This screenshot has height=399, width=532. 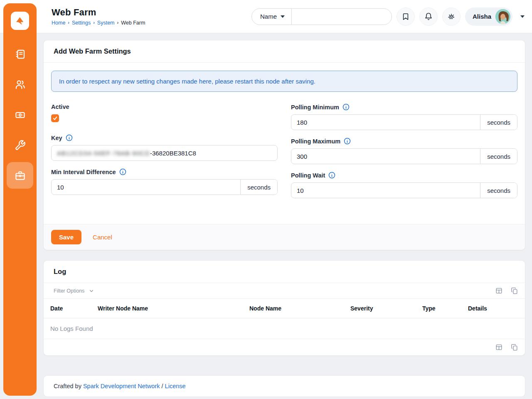 I want to click on polling-wait-input-group: seconds, so click(x=404, y=190).